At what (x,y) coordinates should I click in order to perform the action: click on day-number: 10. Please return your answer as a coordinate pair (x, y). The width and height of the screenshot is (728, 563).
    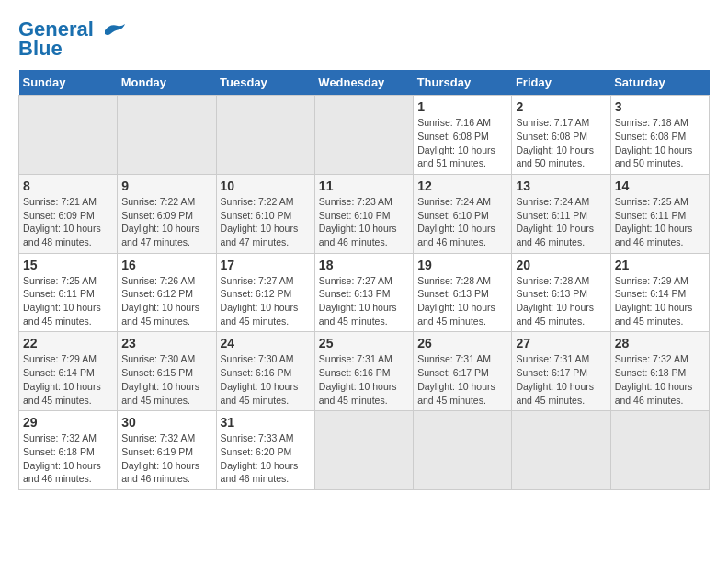
    Looking at the image, I should click on (266, 186).